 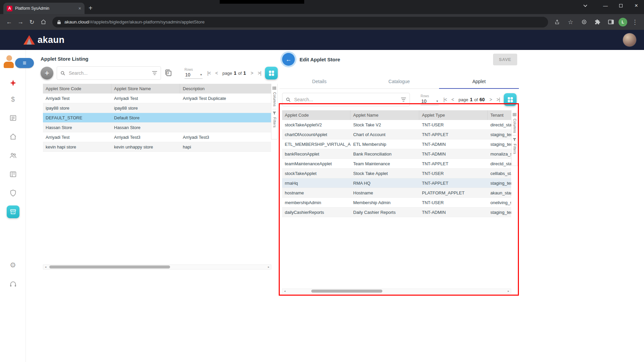 I want to click on tab-applet: Applet, so click(x=479, y=81).